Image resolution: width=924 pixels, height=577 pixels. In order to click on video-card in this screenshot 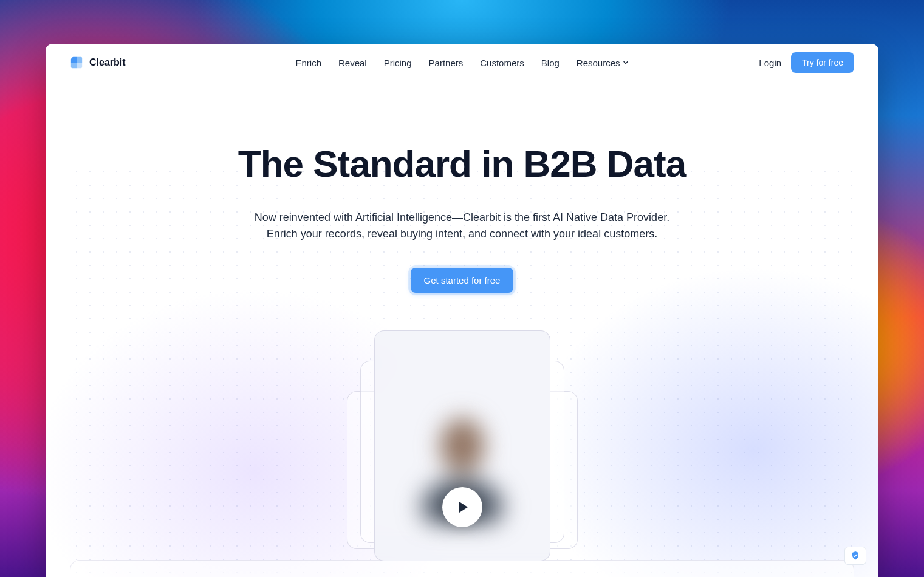, I will do `click(462, 446)`.